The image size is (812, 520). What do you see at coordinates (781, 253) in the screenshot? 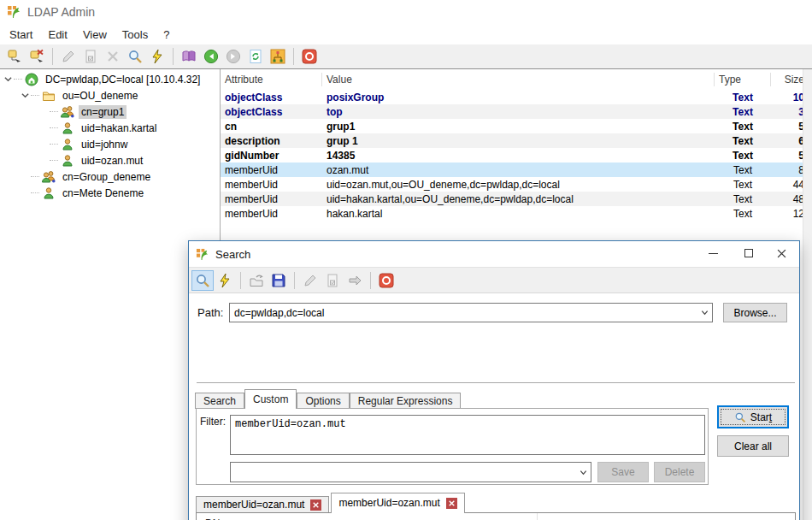
I see `close-button` at bounding box center [781, 253].